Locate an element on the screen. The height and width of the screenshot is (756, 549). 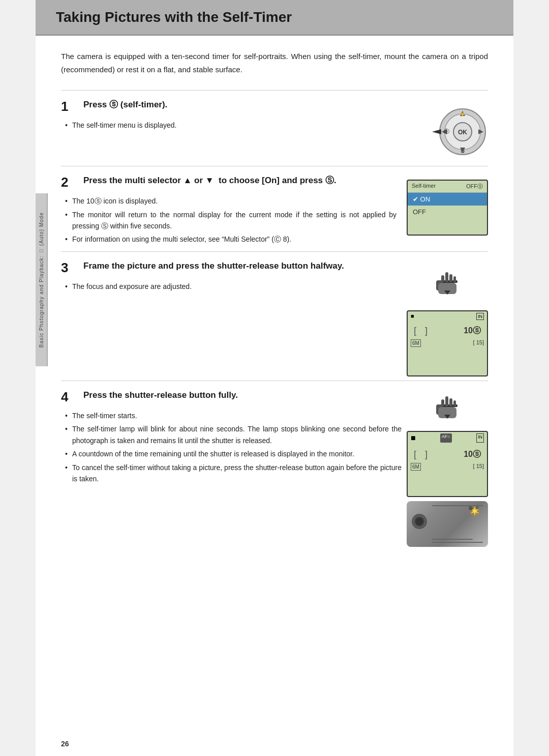
step-4-header: 4 Press the shutter-release button fully… is located at coordinates (231, 397).